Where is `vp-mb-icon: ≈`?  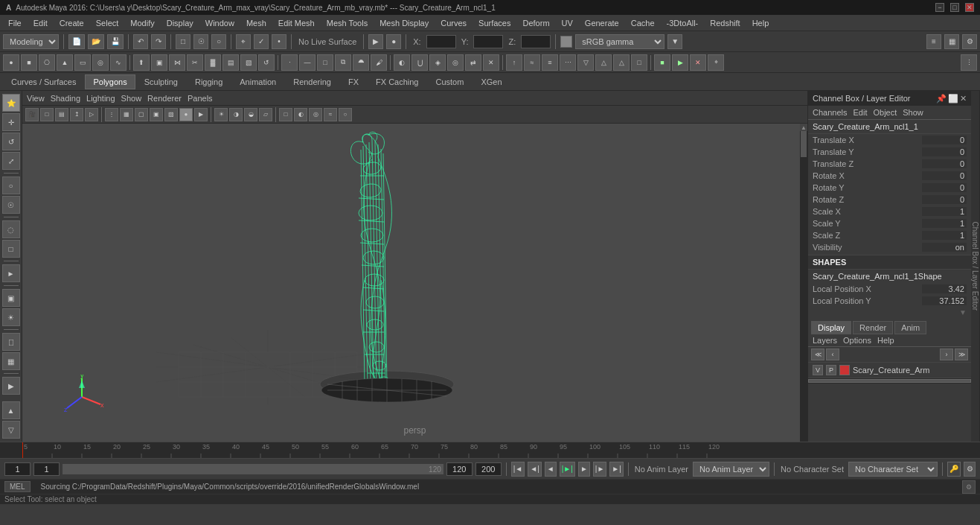 vp-mb-icon: ≈ is located at coordinates (330, 115).